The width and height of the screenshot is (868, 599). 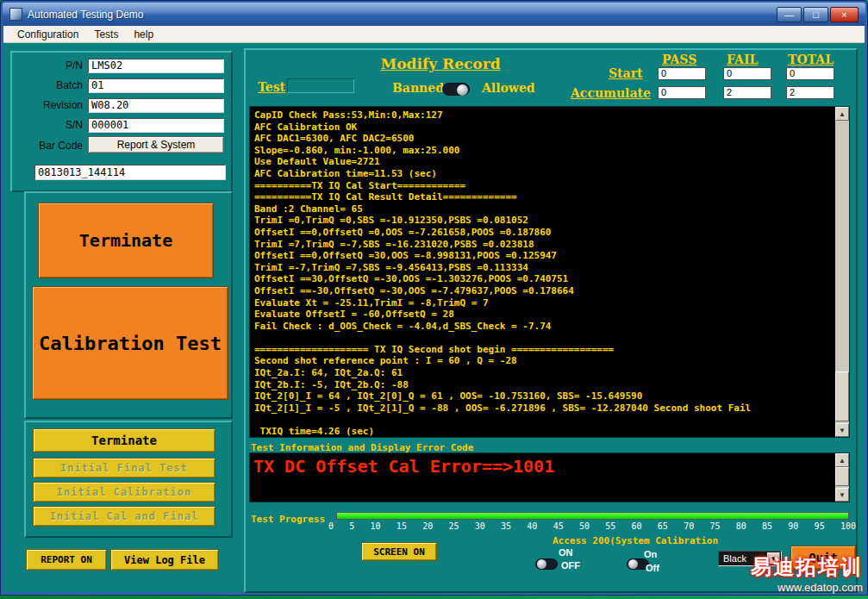 I want to click on color-select-value: Black, so click(x=734, y=558).